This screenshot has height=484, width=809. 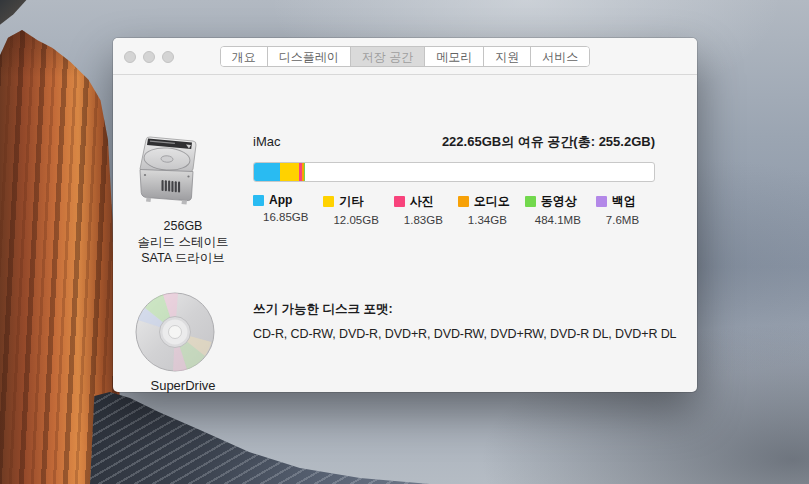 I want to click on titlebar: 개요 디스플레이 저장 공간 메모리 지원 서비스, so click(x=405, y=56).